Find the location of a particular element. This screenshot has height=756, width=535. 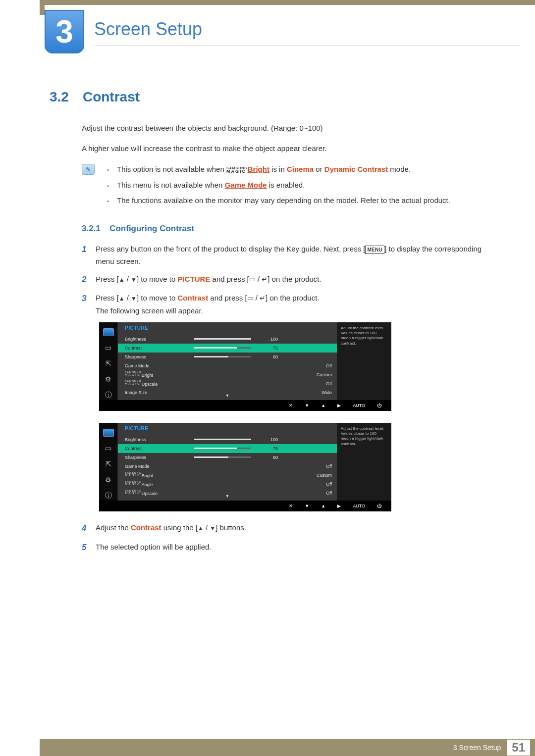

scroll-down-icon: ▼ is located at coordinates (228, 396).